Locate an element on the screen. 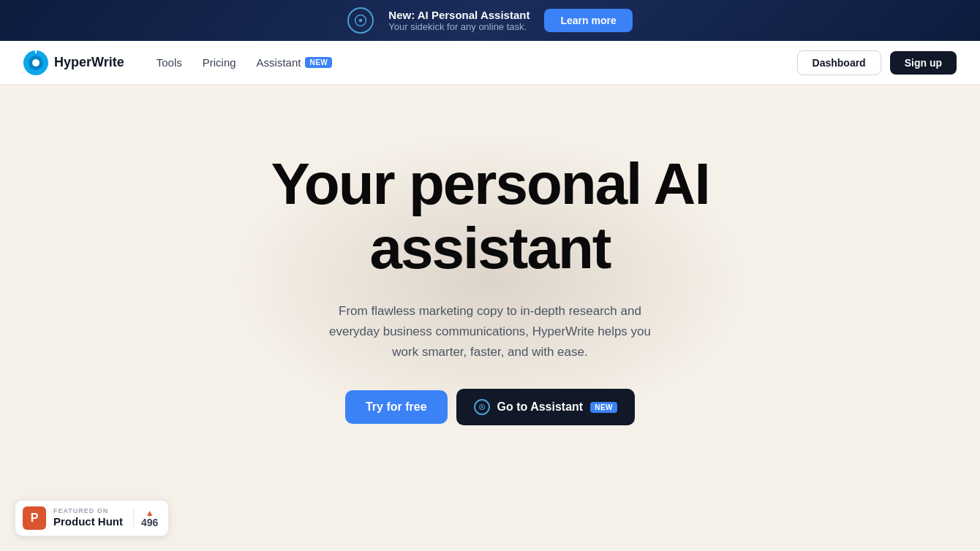  ph-vote-count: 496 is located at coordinates (149, 522).